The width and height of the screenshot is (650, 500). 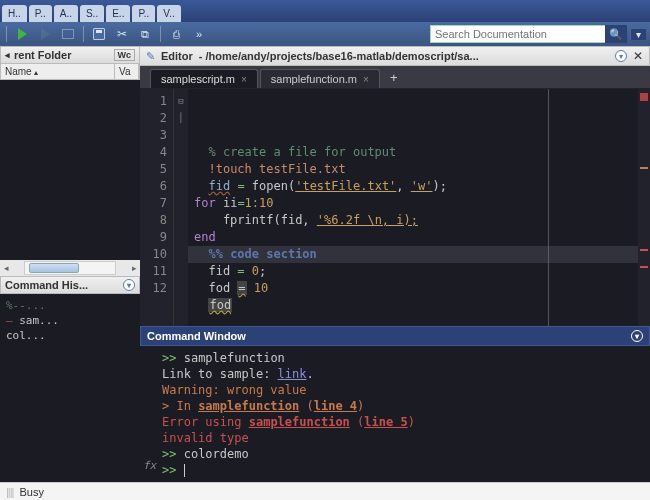 I want to click on doc-search-input, so click(x=518, y=34).